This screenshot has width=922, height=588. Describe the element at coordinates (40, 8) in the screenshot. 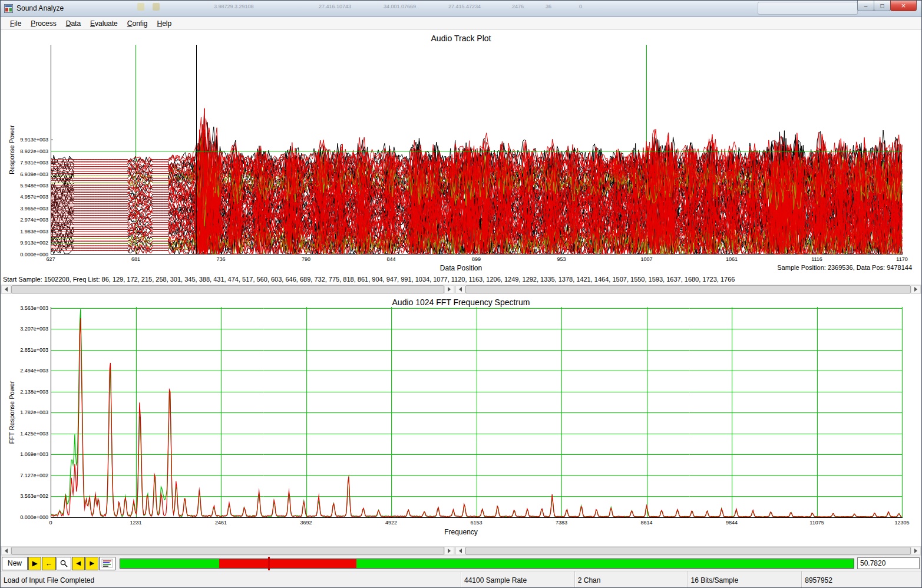

I see `window-title: Sound Analyze` at that location.